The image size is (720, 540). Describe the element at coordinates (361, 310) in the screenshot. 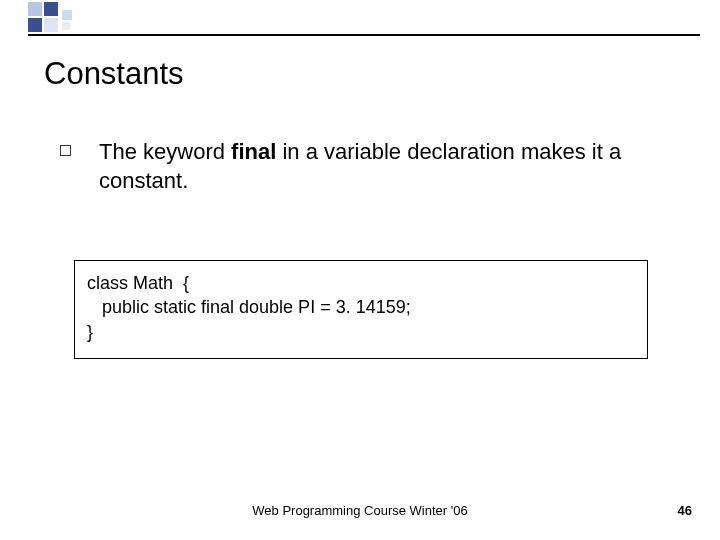

I see `code-example-box: class Math { public static final double …` at that location.